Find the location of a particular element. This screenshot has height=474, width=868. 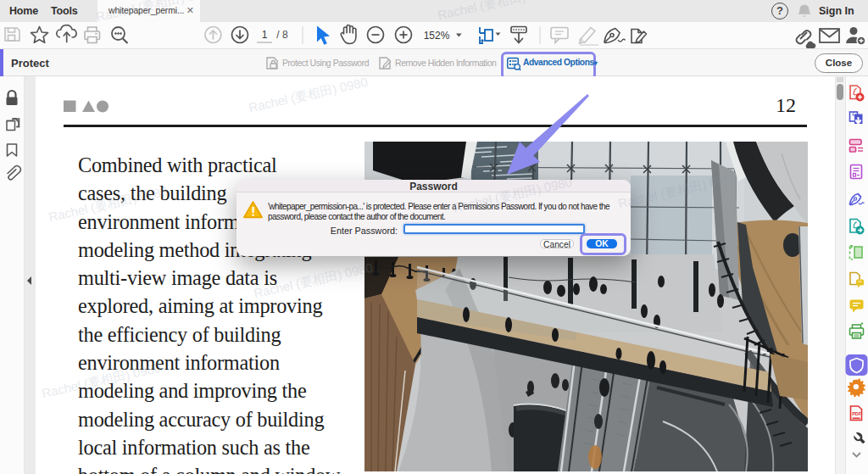

svg-text: 1 is located at coordinates (264, 35).